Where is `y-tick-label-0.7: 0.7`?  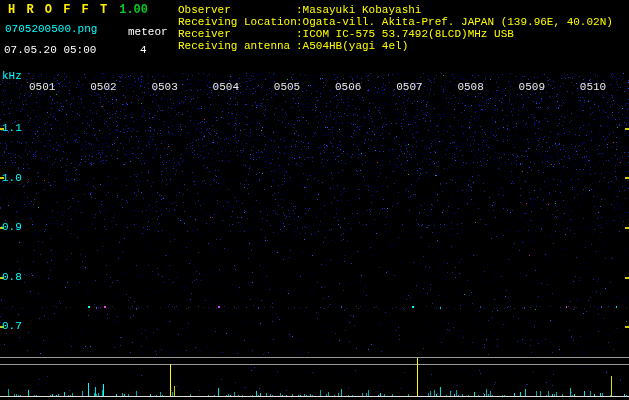 y-tick-label-0.7: 0.7 is located at coordinates (12, 326).